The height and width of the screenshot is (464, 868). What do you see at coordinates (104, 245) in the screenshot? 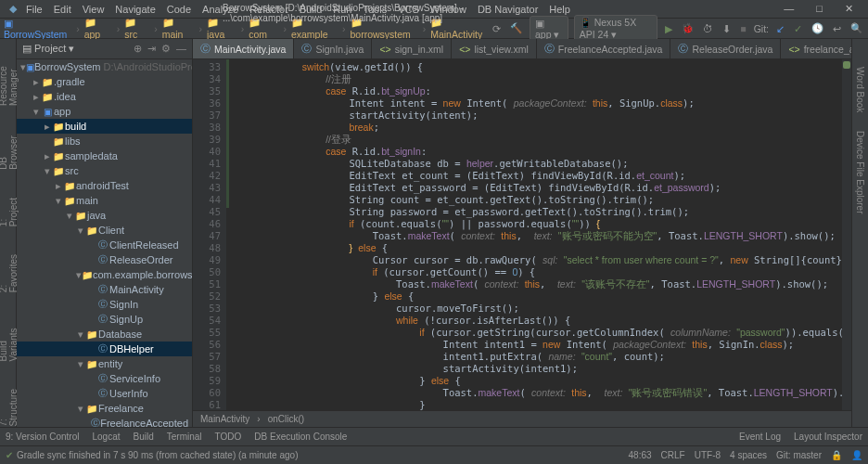
I see `tree-node-clientreleased: ⒸClientReleased` at bounding box center [104, 245].